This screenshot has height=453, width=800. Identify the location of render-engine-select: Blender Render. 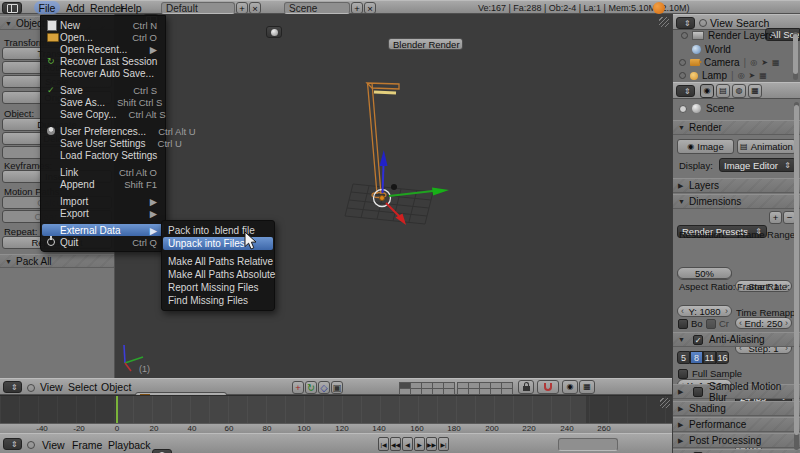
(426, 44).